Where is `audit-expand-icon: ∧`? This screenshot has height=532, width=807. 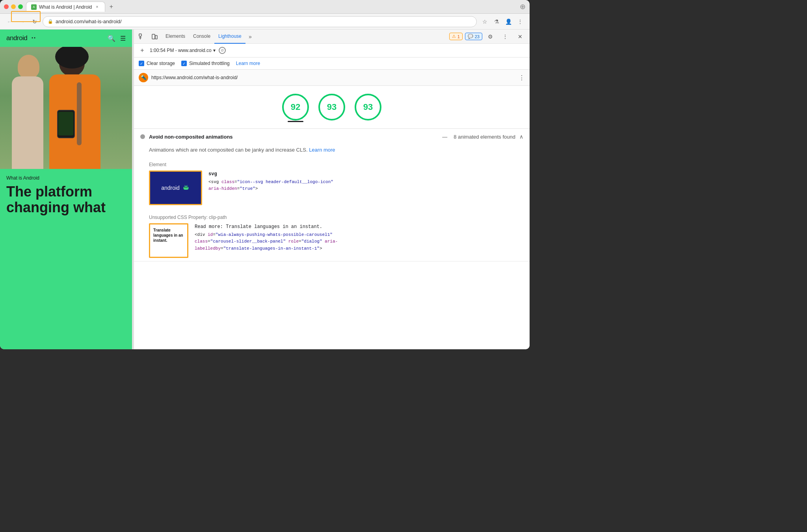
audit-expand-icon: ∧ is located at coordinates (521, 137).